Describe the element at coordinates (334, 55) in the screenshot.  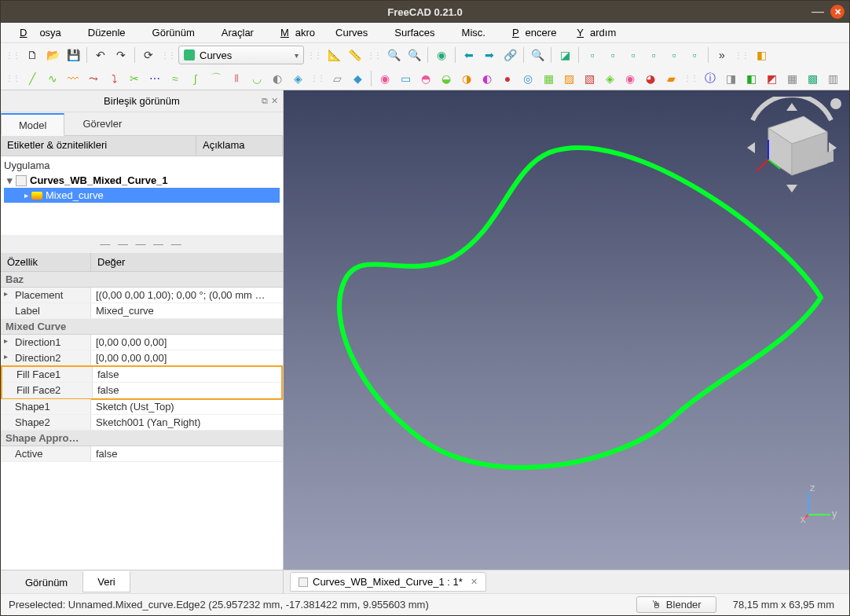
I see `measure-icon: 📐` at that location.